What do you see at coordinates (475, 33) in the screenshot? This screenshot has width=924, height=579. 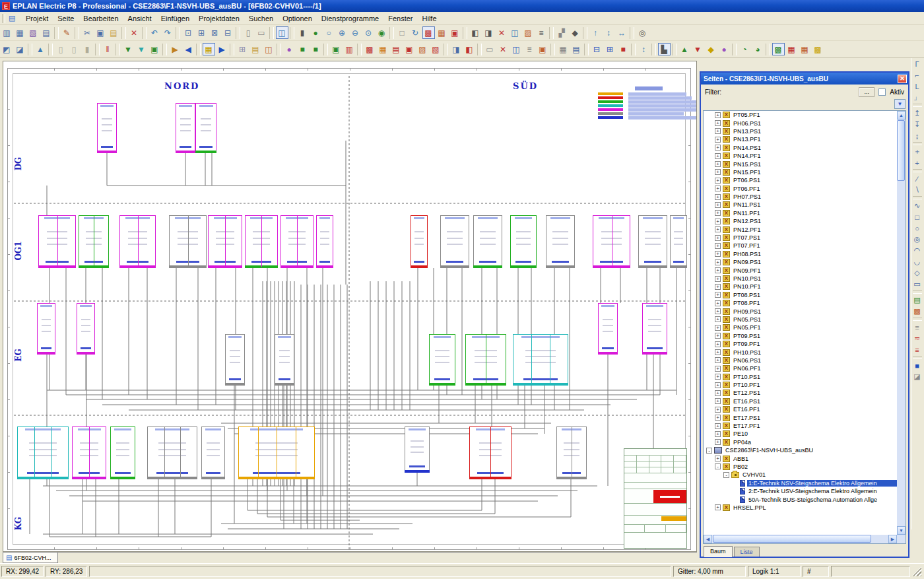 I see `toolbar1-icon-40: ◧` at bounding box center [475, 33].